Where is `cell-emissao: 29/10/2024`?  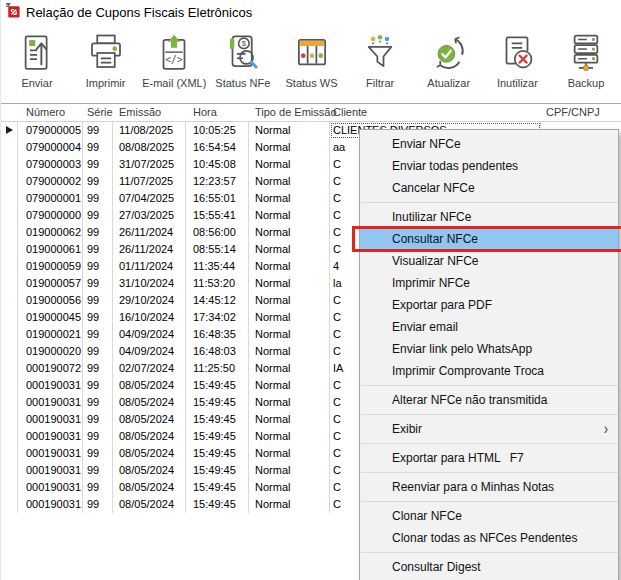 cell-emissao: 29/10/2024 is located at coordinates (150, 300).